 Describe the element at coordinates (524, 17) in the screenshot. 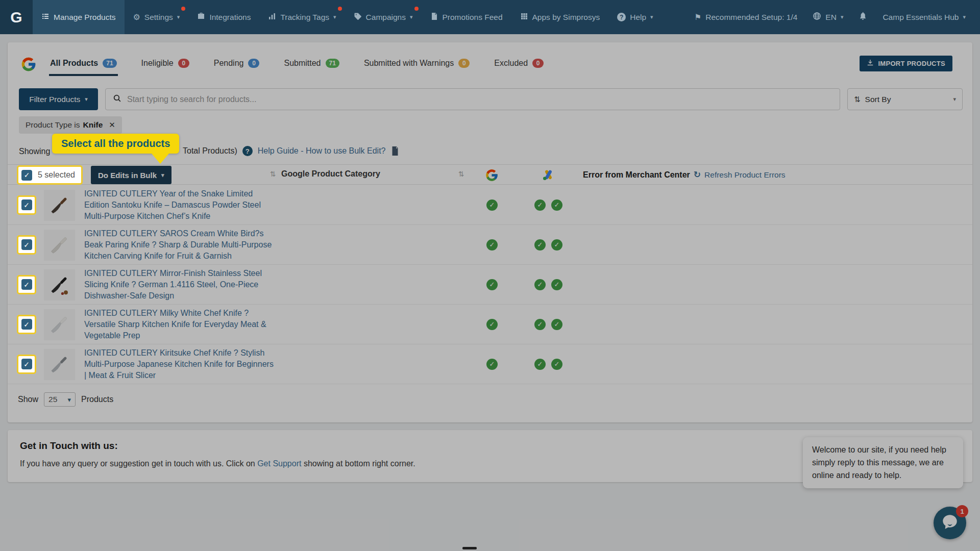

I see `grid-icon` at that location.